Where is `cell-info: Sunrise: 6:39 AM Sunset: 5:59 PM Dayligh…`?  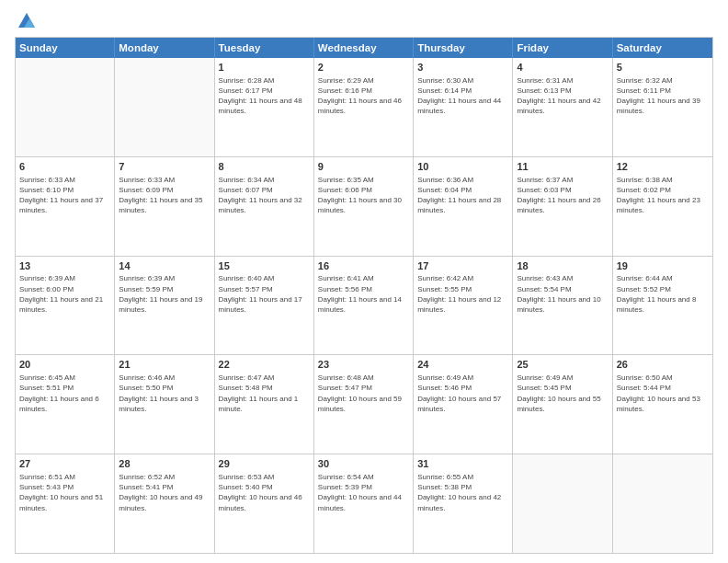
cell-info: Sunrise: 6:39 AM Sunset: 5:59 PM Dayligh… is located at coordinates (164, 294).